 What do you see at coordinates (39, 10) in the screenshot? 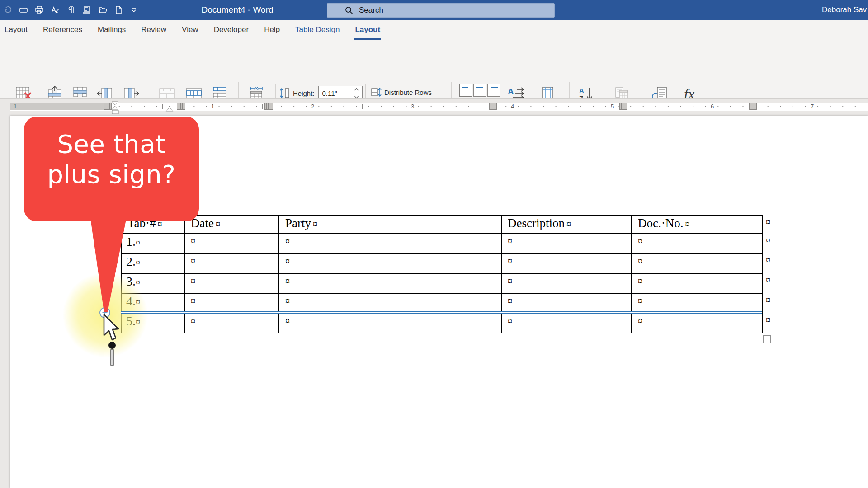
I see `quick-print-icon` at bounding box center [39, 10].